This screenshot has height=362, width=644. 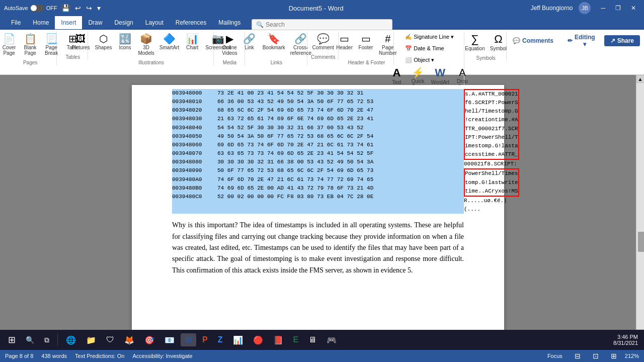 I want to click on taskbar-app2: 🔴, so click(x=258, y=340).